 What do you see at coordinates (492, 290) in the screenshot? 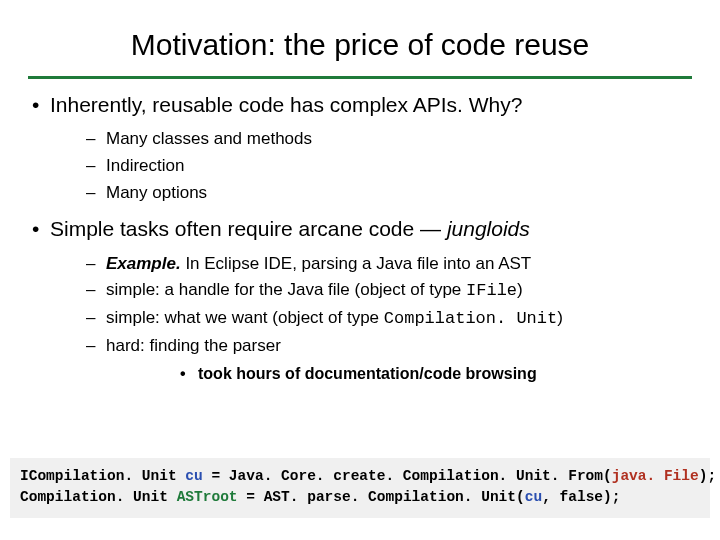
I see `s2-code: IFile` at bounding box center [492, 290].